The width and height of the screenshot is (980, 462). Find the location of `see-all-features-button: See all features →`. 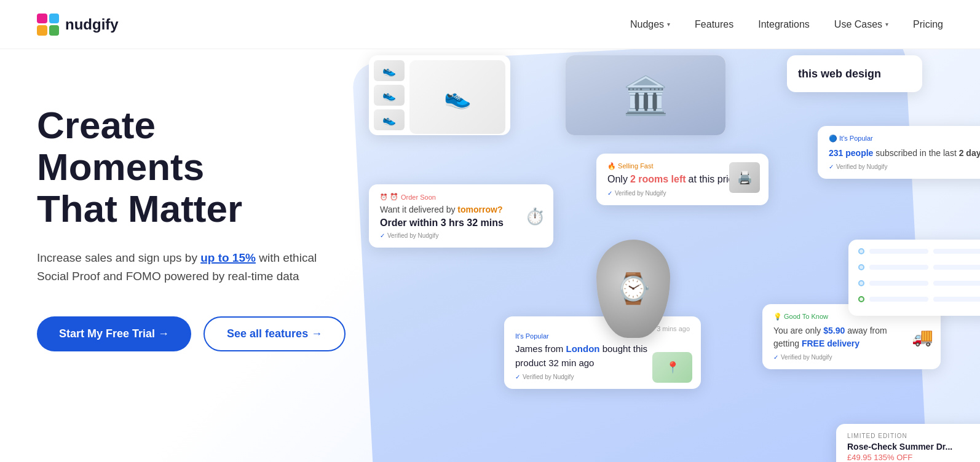

see-all-features-button: See all features → is located at coordinates (274, 334).